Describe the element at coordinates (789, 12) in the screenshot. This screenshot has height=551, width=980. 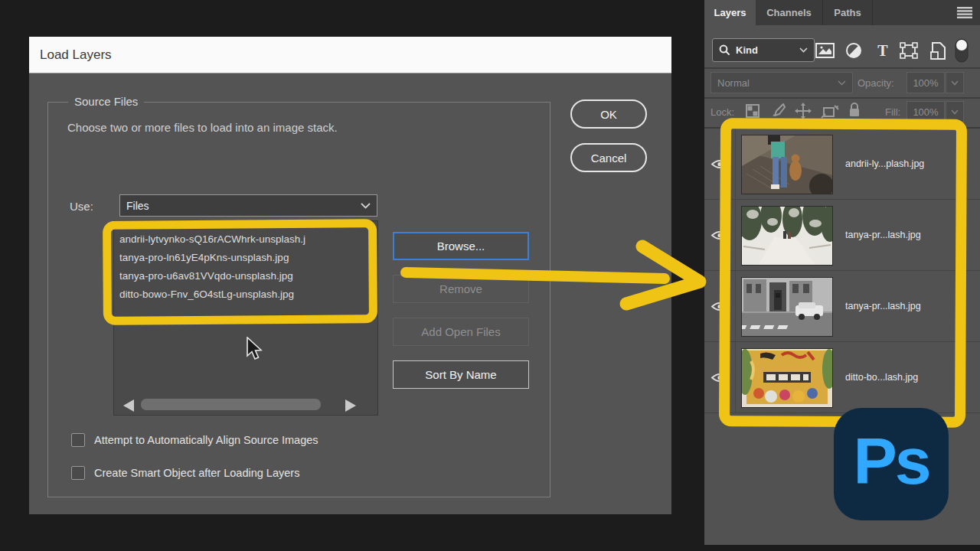
I see `tab-channels: Channels` at that location.